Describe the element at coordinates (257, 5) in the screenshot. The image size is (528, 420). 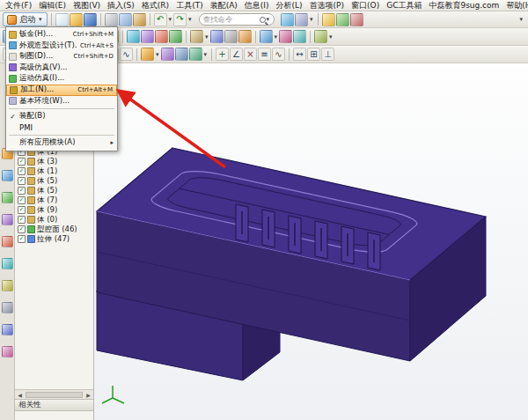
I see `menubar-menu: 信息(I)` at that location.